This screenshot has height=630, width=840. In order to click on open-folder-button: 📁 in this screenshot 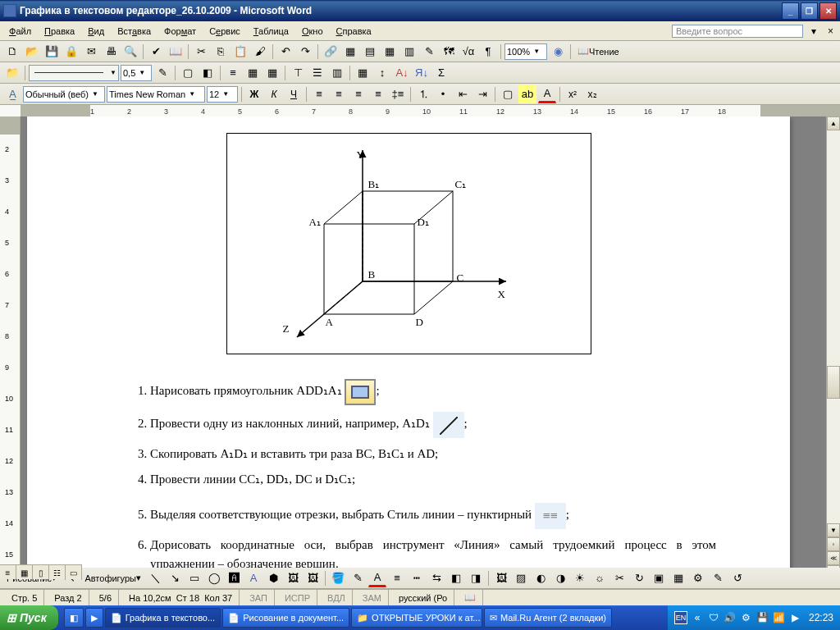, I will do `click(12, 73)`.